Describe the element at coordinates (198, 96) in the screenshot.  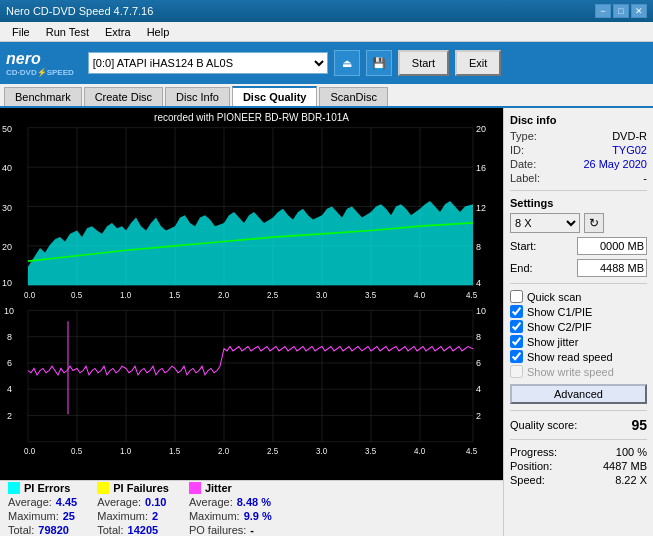
I see `tab-disc-info: Disc Info` at that location.